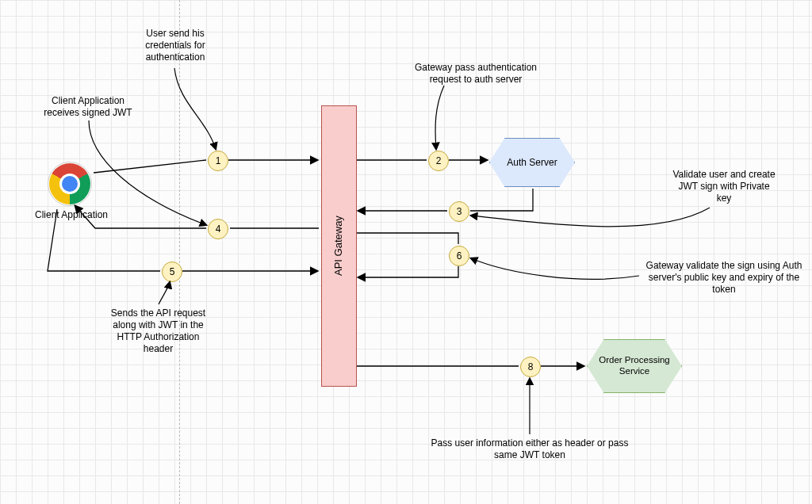  I want to click on step-8: 8, so click(530, 367).